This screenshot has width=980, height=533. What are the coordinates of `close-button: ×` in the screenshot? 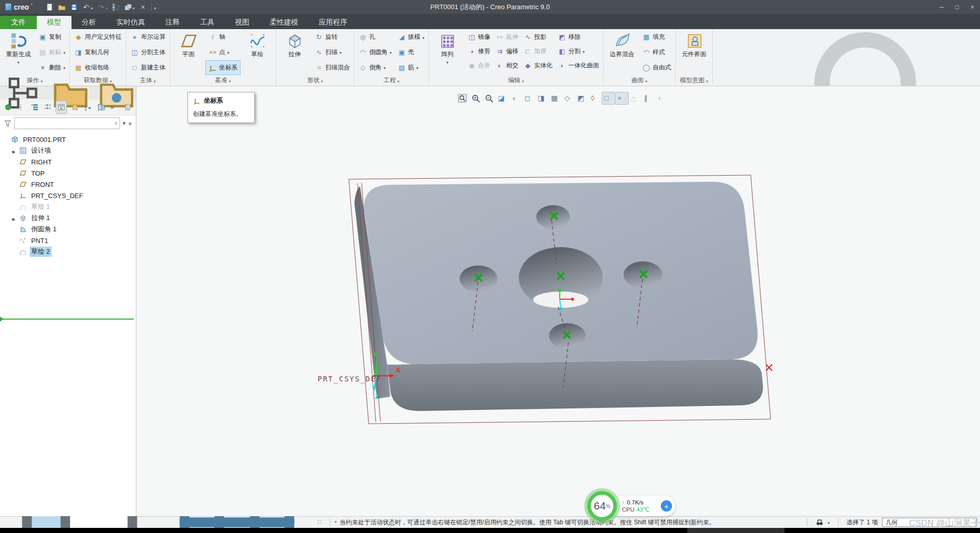 It's located at (972, 7).